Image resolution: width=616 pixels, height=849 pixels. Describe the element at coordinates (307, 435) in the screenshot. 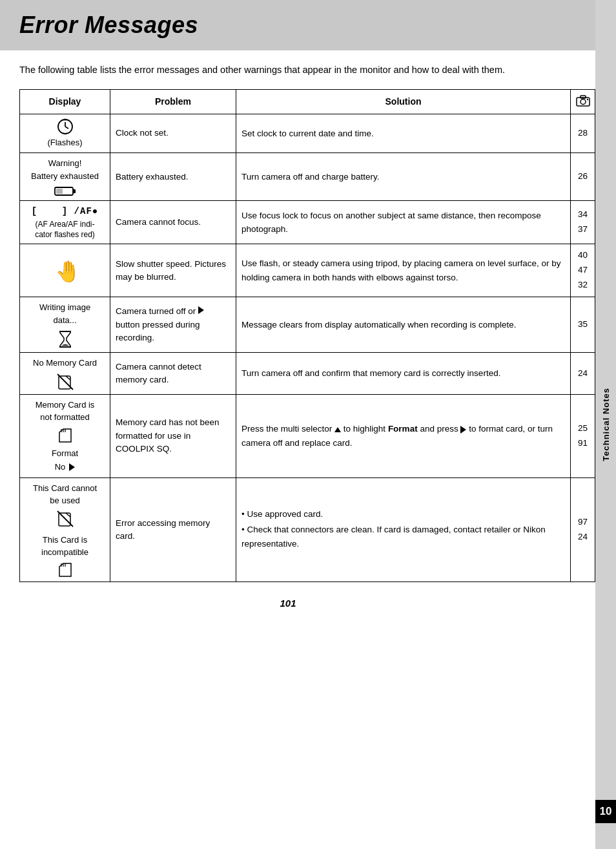

I see `table-row: Memory Card isnot formatted Format No` at that location.